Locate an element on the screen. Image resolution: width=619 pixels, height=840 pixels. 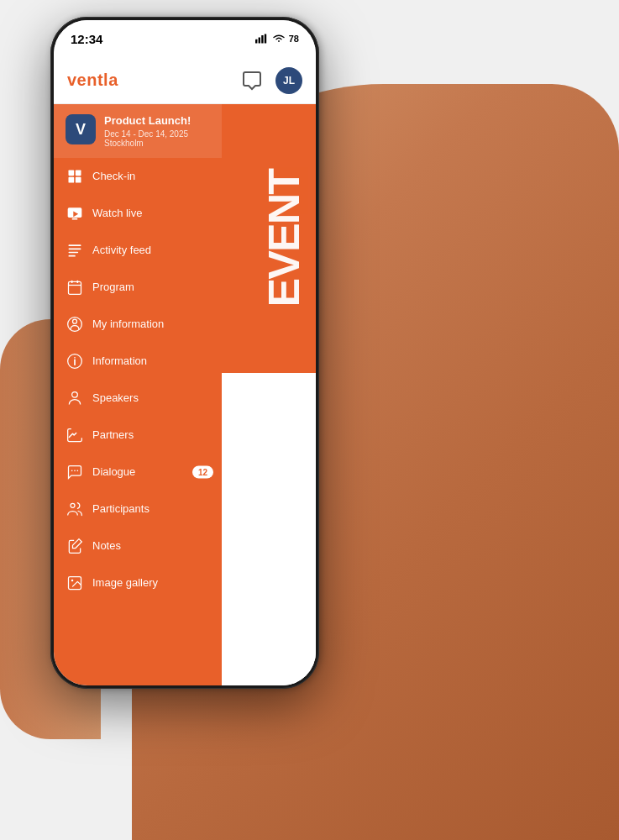
image-gallery-icon is located at coordinates (75, 583).